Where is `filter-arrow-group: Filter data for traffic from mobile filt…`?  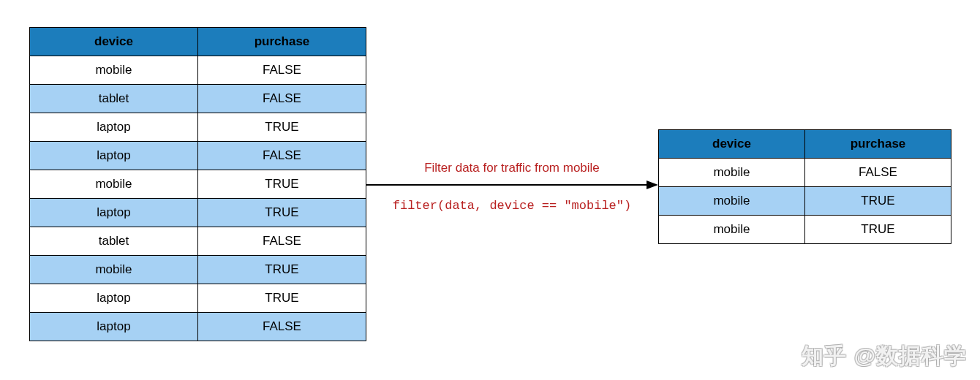
filter-arrow-group: Filter data for traffic from mobile filt… is located at coordinates (512, 187).